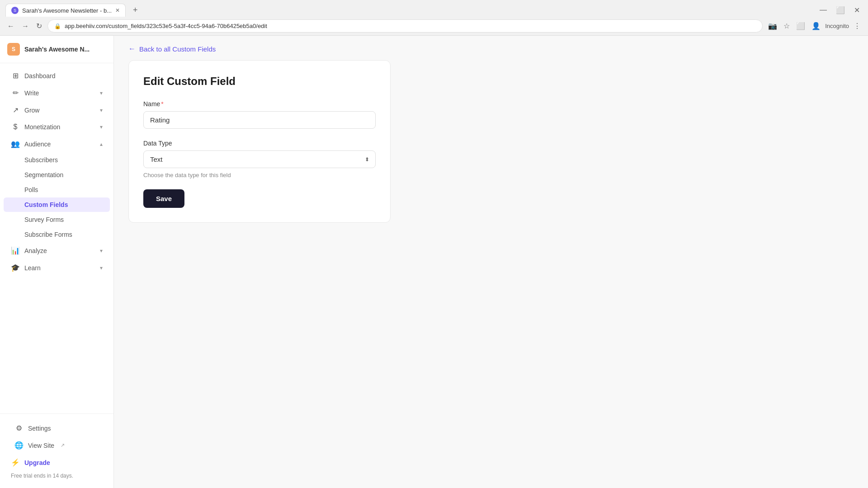 This screenshot has width=868, height=488. I want to click on back-arrow-icon: ←, so click(132, 49).